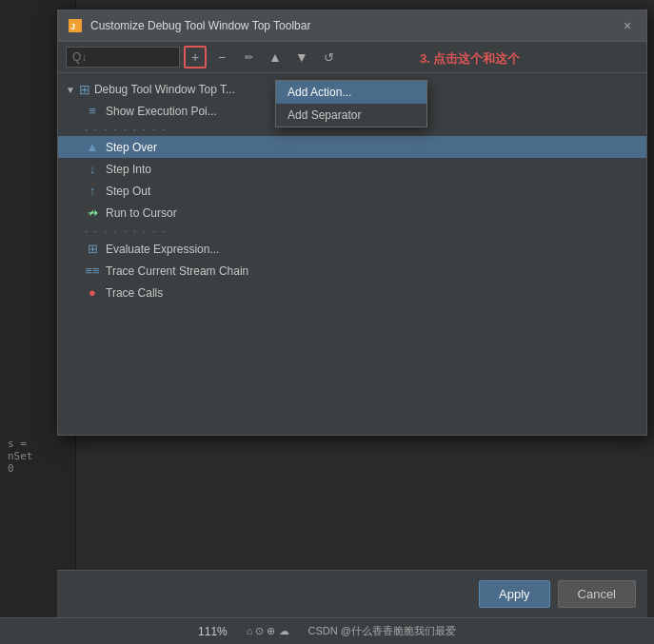 The width and height of the screenshot is (654, 644). What do you see at coordinates (92, 110) in the screenshot?
I see `show-exec-icon: ≡` at bounding box center [92, 110].